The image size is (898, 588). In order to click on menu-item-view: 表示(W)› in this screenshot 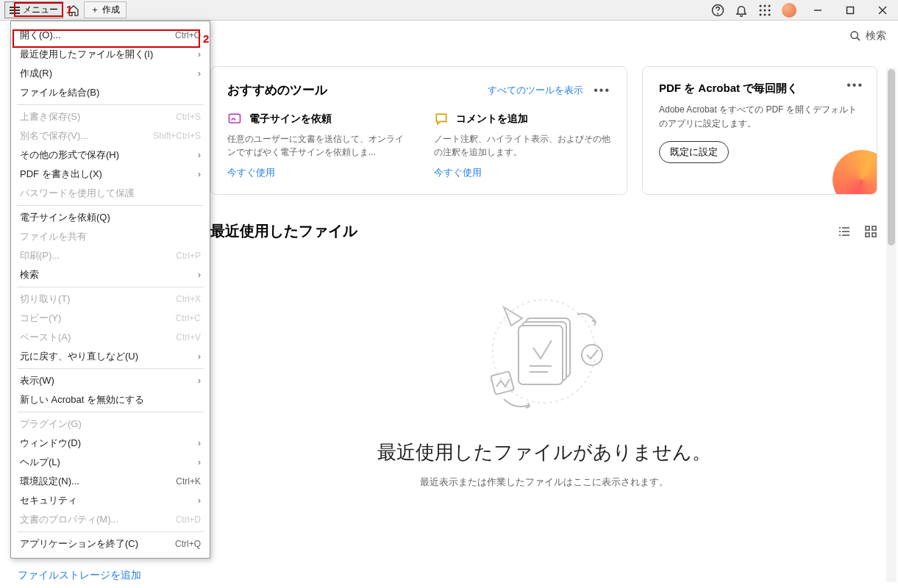, I will do `click(110, 381)`.